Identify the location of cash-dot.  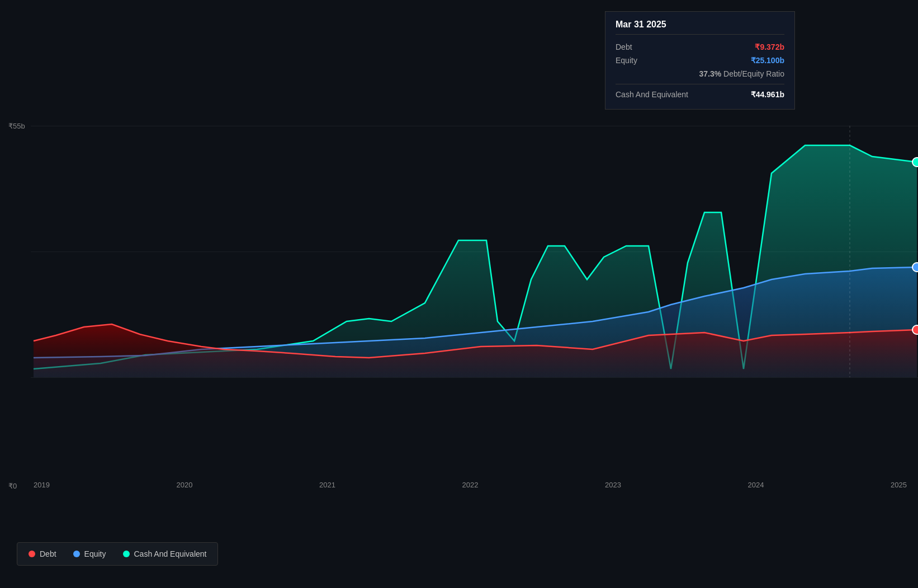
(126, 554).